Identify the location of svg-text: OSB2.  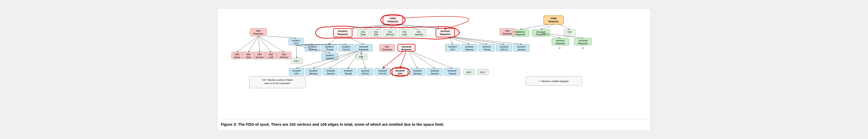
(553, 18).